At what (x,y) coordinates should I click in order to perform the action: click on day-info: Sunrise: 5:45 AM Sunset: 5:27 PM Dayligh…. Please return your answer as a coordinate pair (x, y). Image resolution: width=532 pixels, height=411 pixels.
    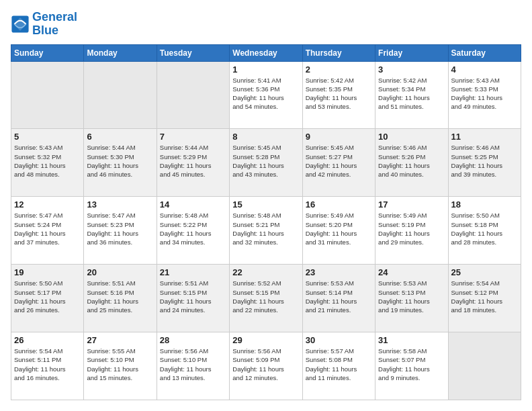
    Looking at the image, I should click on (339, 161).